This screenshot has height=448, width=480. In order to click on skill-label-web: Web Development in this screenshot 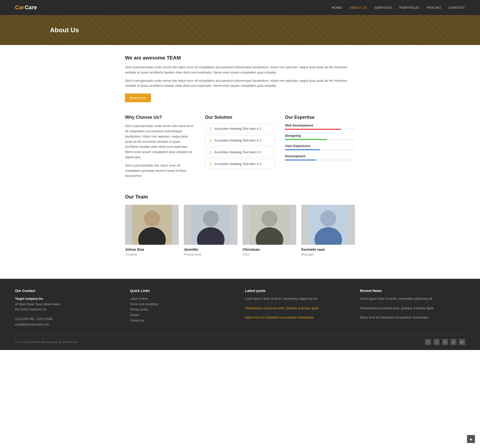, I will do `click(320, 126)`.